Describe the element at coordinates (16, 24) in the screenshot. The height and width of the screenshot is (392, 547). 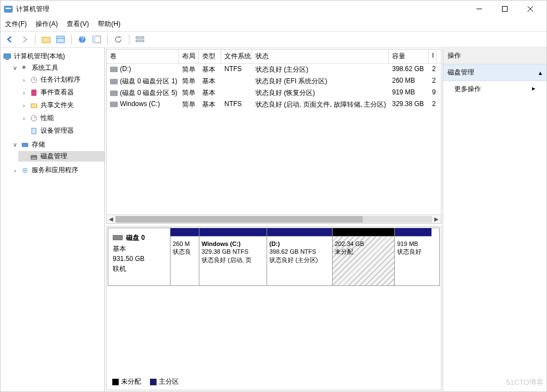
I see `menu-file: 文件(F)` at that location.